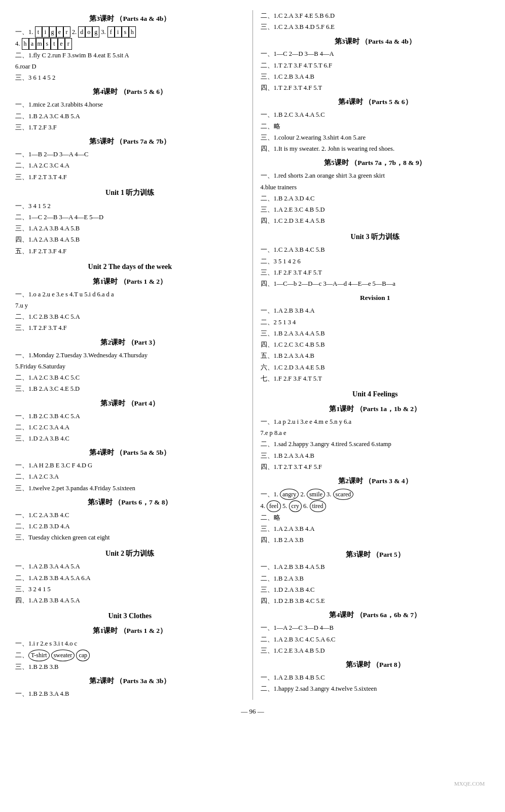 The height and width of the screenshot is (812, 505). I want to click on boxed-d: d, so click(82, 32).